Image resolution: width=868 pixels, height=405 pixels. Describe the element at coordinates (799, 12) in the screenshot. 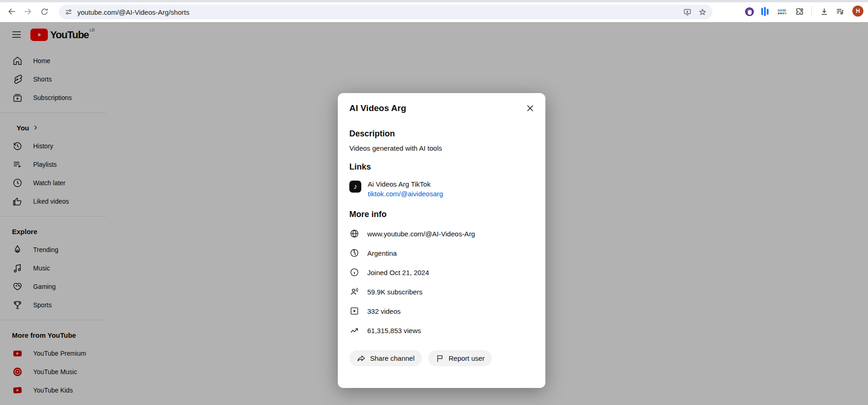

I see `extensions-puzzle-icon` at that location.